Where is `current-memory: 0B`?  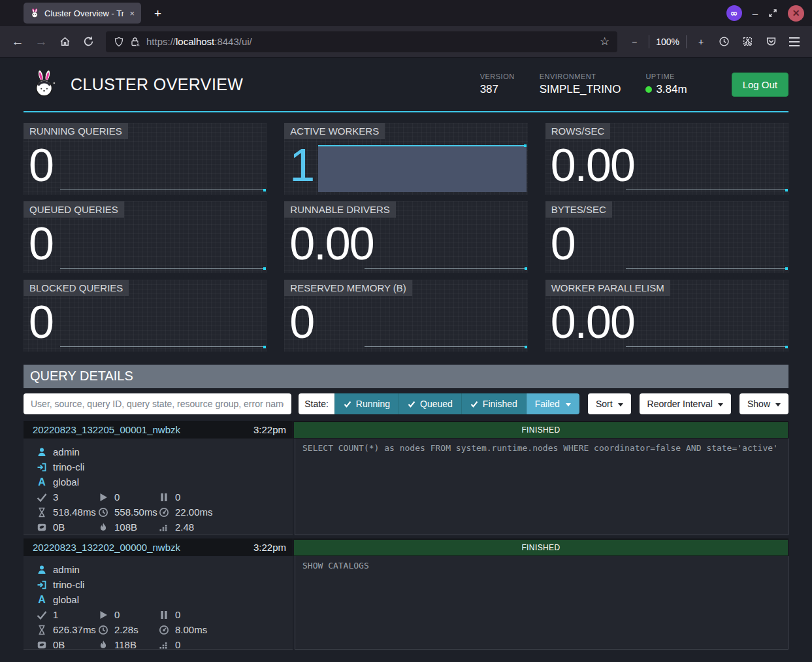
current-memory: 0B is located at coordinates (67, 527).